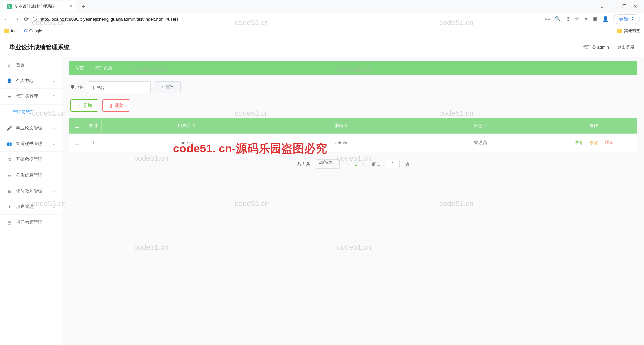  Describe the element at coordinates (116, 106) in the screenshot. I see `delete-button: 🗑删除` at that location.